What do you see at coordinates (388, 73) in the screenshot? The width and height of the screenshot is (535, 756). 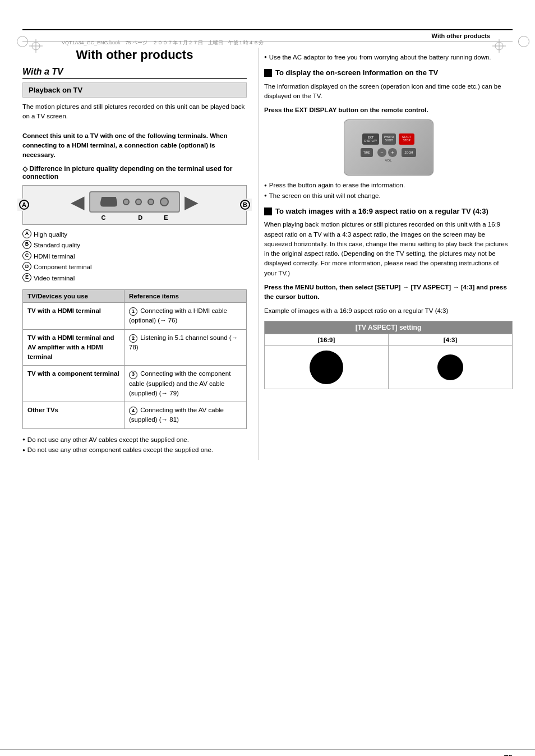 I see `display-info-section-header: To display the on-screen information on …` at bounding box center [388, 73].